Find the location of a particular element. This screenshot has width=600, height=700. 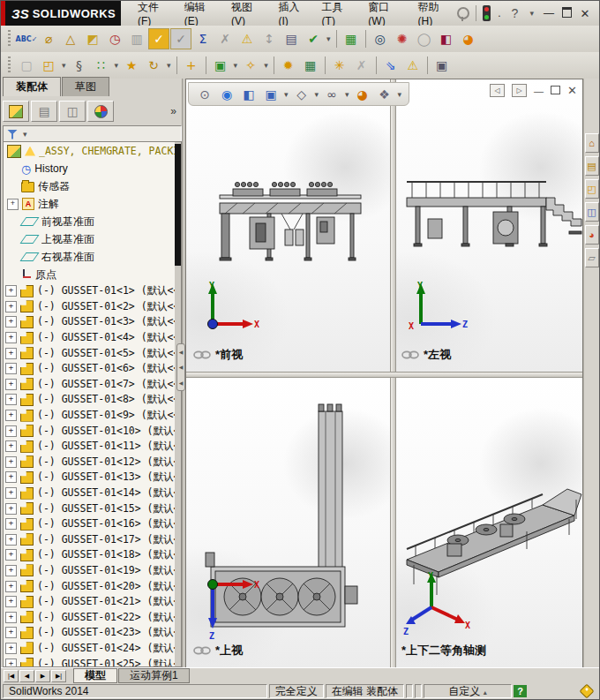

equations-icon: Σ is located at coordinates (203, 39).